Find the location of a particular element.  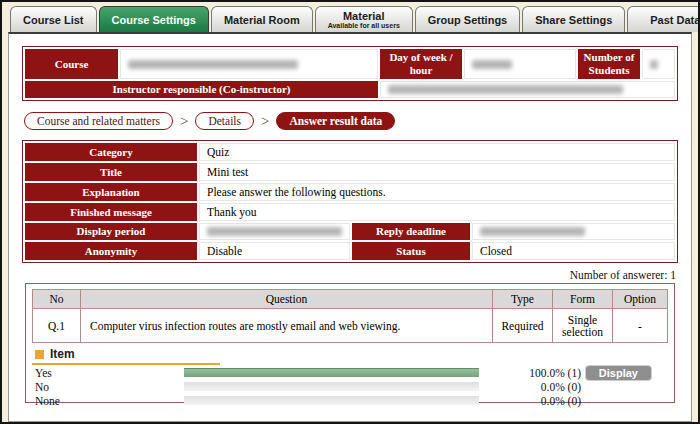

title-label: Title is located at coordinates (111, 172).